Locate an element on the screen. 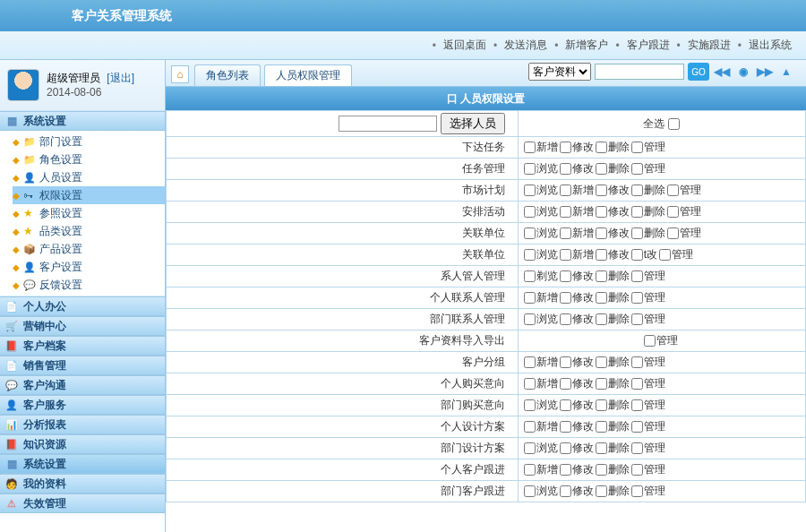 This screenshot has width=806, height=532. sidebar-subitem: ◆客户设置 is located at coordinates (89, 267).